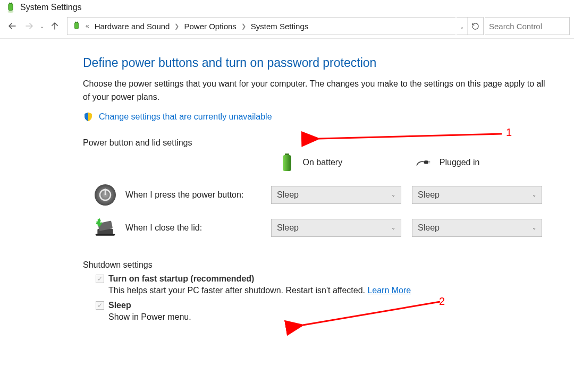  Describe the element at coordinates (322, 163) in the screenshot. I see `col-on-battery-label: On battery` at that location.